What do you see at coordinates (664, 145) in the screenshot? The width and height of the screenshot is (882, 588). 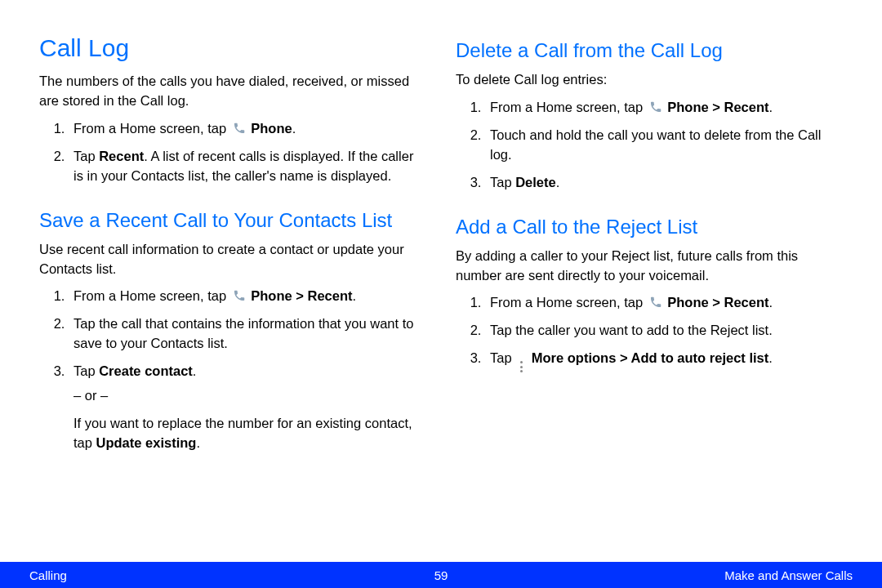 I see `step-2: Touch and hold the call you want to dele…` at bounding box center [664, 145].